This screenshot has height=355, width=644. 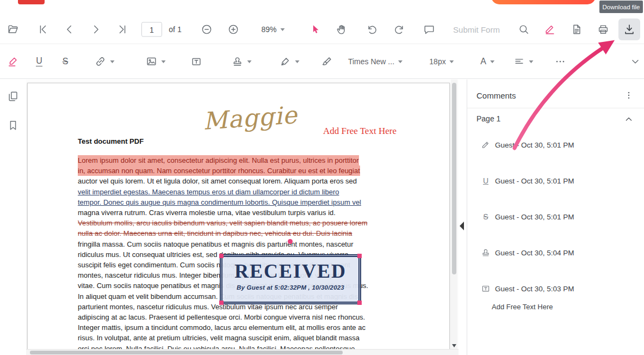 I want to click on comment-item: Guest - Oct 30, 5:01 PM, so click(x=556, y=145).